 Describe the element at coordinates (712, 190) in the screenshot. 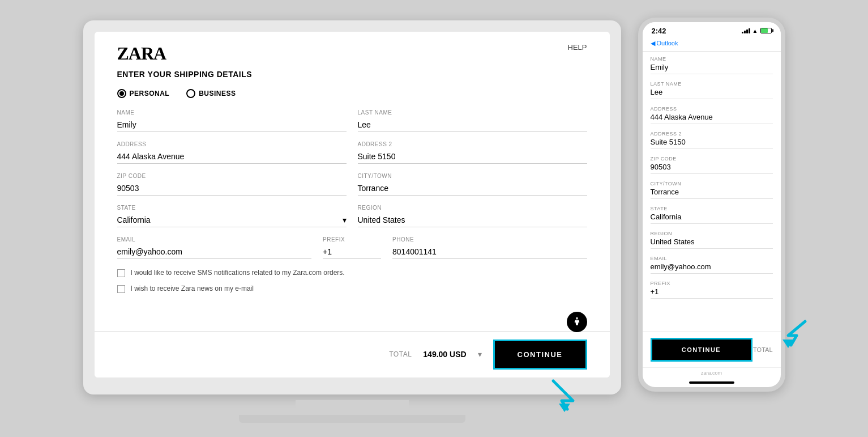

I see `phone-city-field: CITY/TOWN Torrance` at that location.